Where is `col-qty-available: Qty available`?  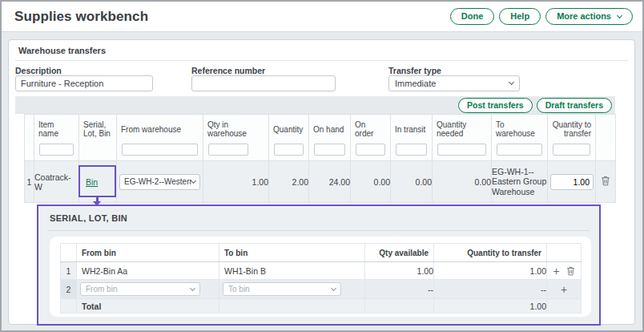
col-qty-available: Qty available is located at coordinates (400, 253).